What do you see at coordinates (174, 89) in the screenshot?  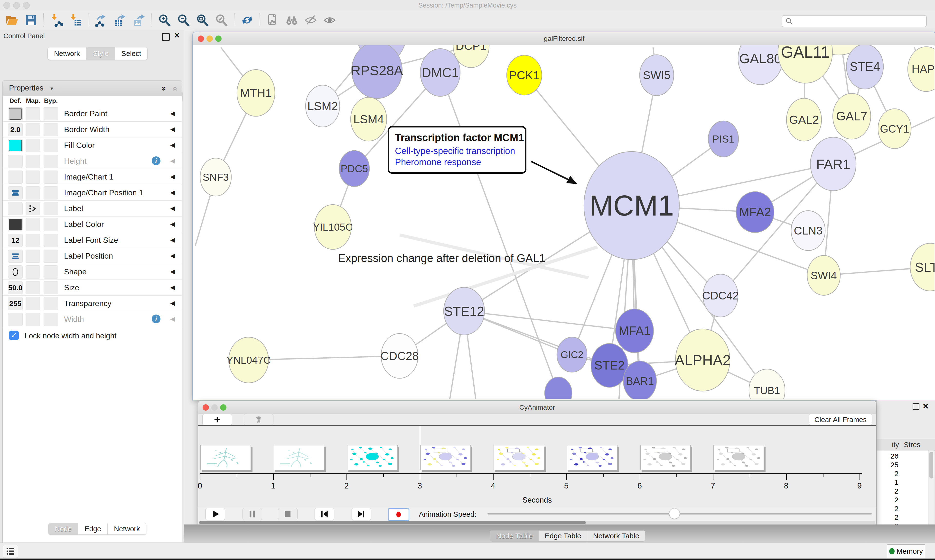 I see `collapse-all-icon: »` at bounding box center [174, 89].